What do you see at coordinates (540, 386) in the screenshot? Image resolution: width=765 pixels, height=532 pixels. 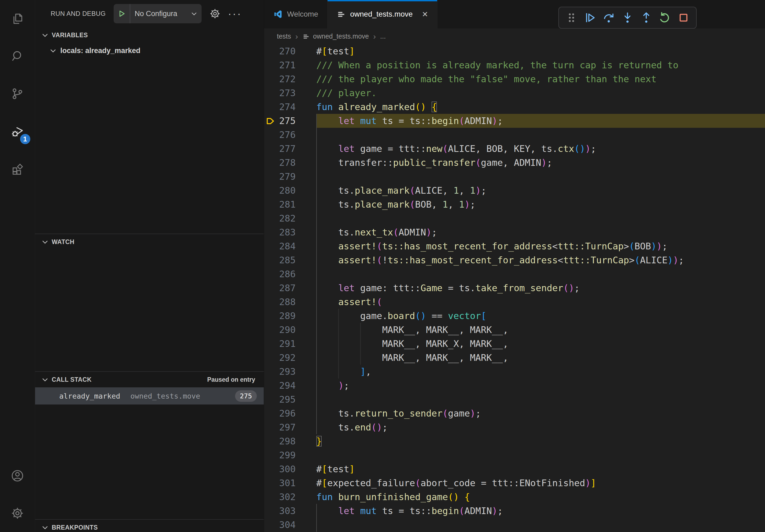 I see `code-line-content: );` at bounding box center [540, 386].